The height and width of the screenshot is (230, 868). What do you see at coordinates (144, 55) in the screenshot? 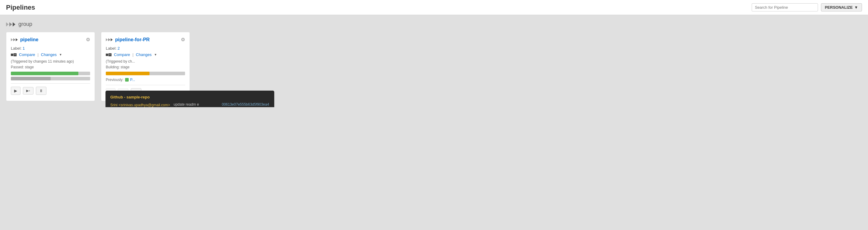
I see `pipeline-2-changes-link: Changes` at bounding box center [144, 55].